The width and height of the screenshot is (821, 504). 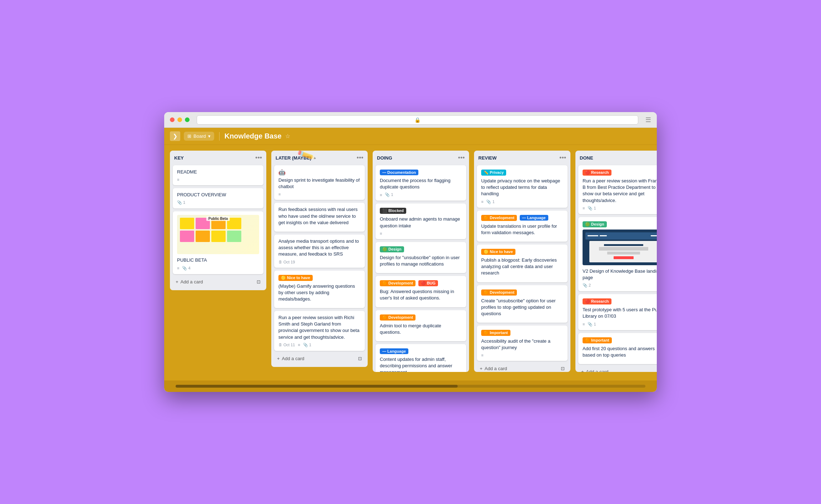 What do you see at coordinates (288, 136) in the screenshot?
I see `star-icon: ☆` at bounding box center [288, 136].